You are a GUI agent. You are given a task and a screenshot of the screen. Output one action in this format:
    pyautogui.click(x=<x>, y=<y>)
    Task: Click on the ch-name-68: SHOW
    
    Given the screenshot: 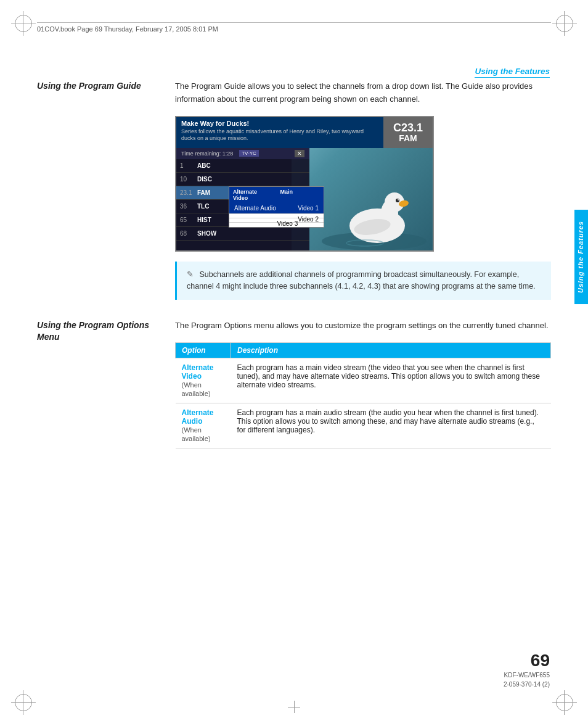 What is the action you would take?
    pyautogui.click(x=207, y=233)
    